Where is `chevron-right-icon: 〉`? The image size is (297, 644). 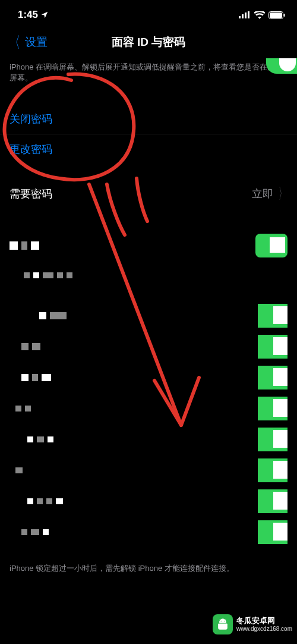 chevron-right-icon: 〉 is located at coordinates (283, 194).